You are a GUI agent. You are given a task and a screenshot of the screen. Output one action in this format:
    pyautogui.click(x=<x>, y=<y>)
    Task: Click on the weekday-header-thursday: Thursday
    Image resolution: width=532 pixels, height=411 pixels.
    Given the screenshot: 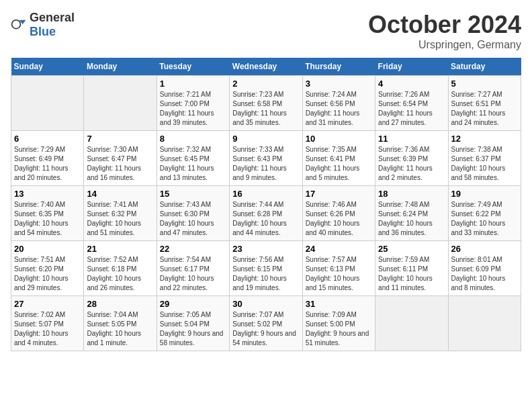 What is the action you would take?
    pyautogui.click(x=339, y=67)
    